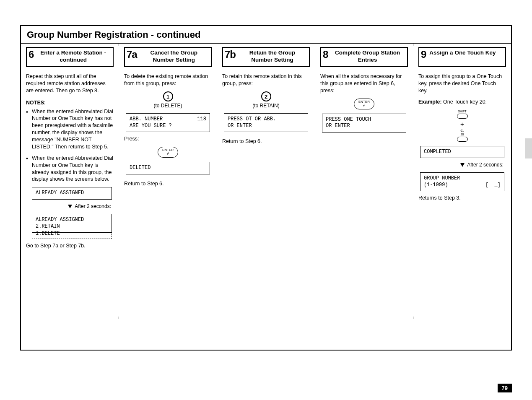  What do you see at coordinates (168, 139) in the screenshot?
I see `press-label: Press:` at bounding box center [168, 139].